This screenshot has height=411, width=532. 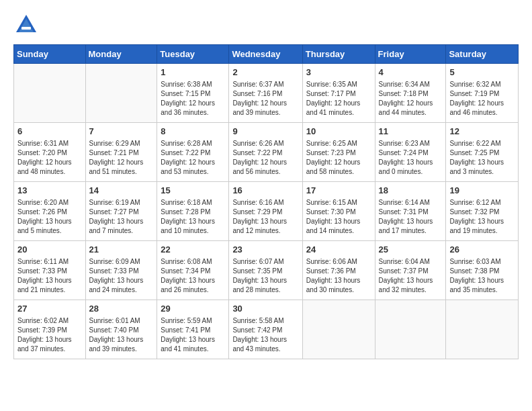 I want to click on day-info: Sunrise: 6:29 AM Sunset: 7:21 PM Dayligh…, so click(x=122, y=158).